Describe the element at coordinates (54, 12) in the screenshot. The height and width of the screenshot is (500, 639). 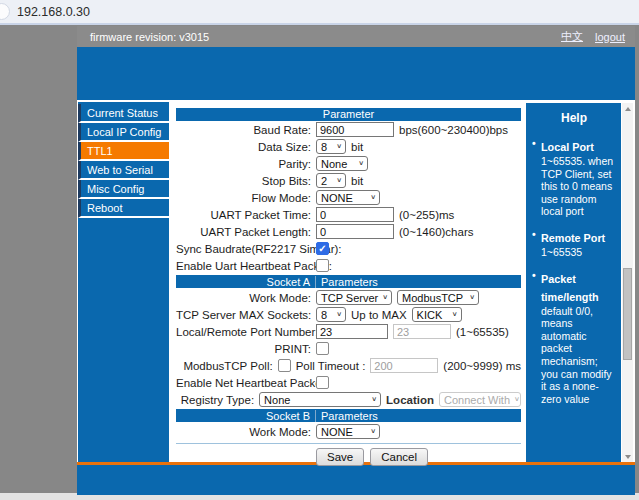
I see `browser-tab-title: 192.168.0.30` at that location.